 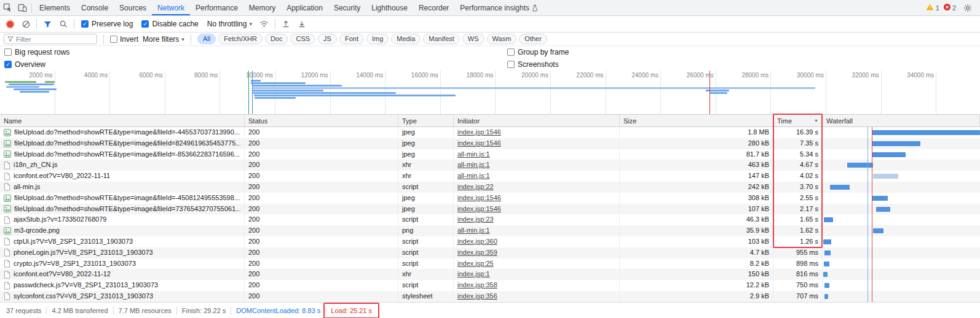 What do you see at coordinates (502, 39) in the screenshot?
I see `filter-chip-wasm: Wasm` at bounding box center [502, 39].